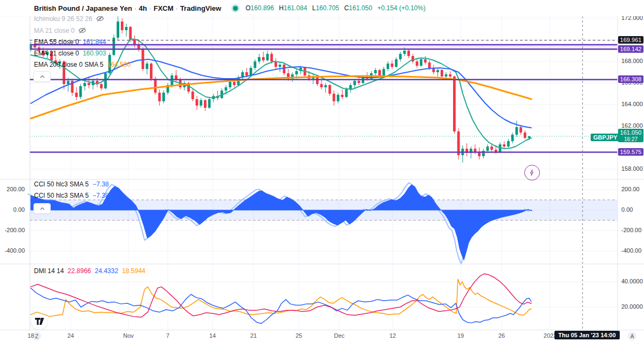  What do you see at coordinates (587, 335) in the screenshot?
I see `crosshair-time-badge: Thu 05 Jan '23 14:00` at bounding box center [587, 335].